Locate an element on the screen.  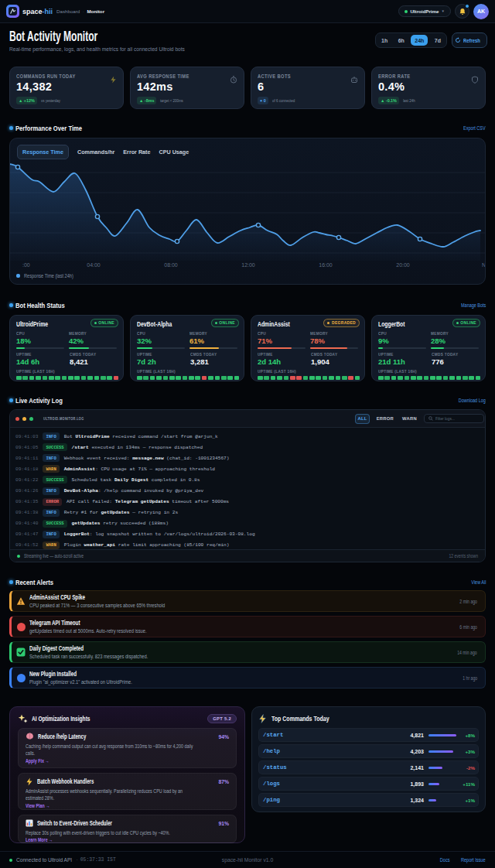
svg-text: 04:00 is located at coordinates (94, 265).